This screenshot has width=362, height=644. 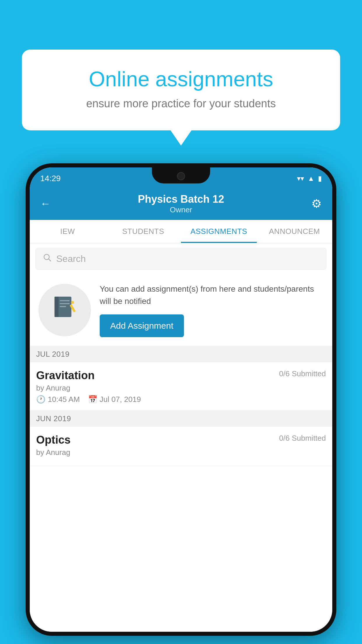 What do you see at coordinates (181, 176) in the screenshot?
I see `phone-camera` at bounding box center [181, 176].